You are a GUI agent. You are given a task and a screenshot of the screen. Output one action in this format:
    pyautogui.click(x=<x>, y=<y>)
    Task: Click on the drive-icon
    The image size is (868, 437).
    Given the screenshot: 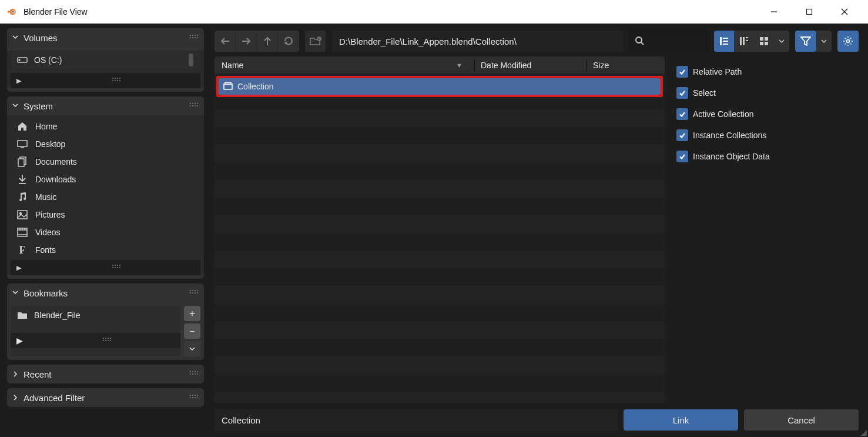 What is the action you would take?
    pyautogui.click(x=22, y=60)
    